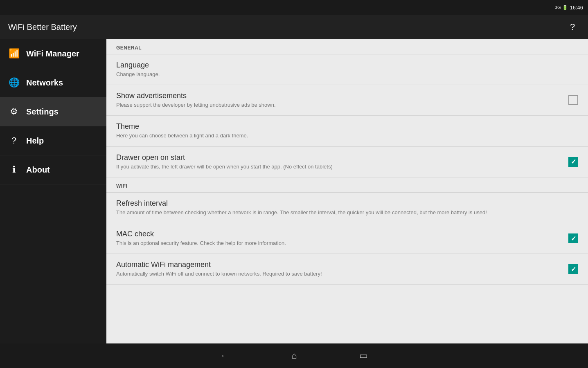  What do you see at coordinates (347, 70) in the screenshot?
I see `setting-language: Language Change language.` at bounding box center [347, 70].